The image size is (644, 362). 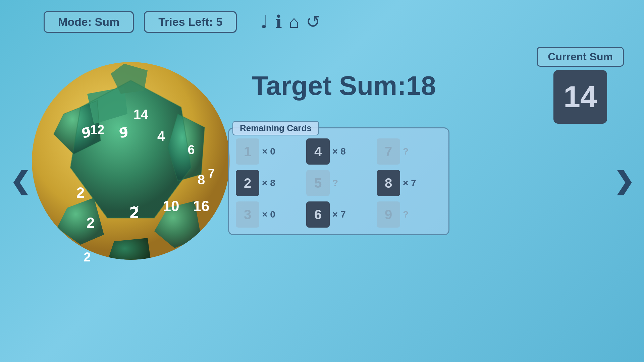 What do you see at coordinates (339, 152) in the screenshot?
I see `card-4-multiplier: × 8` at bounding box center [339, 152].